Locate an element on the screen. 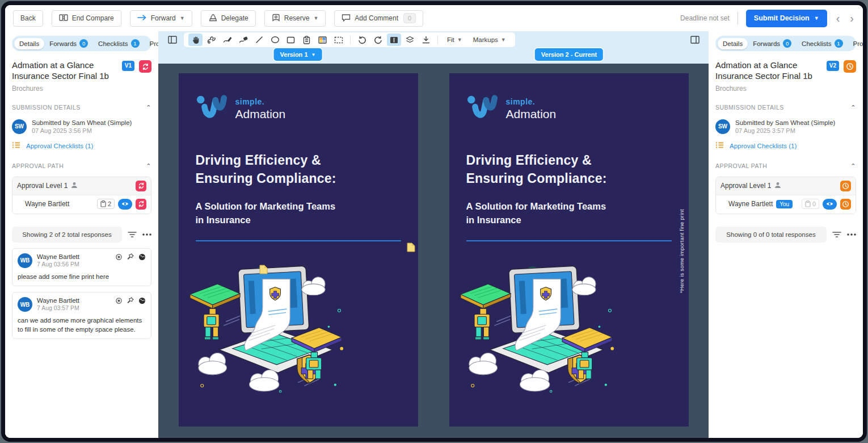  rectangle-tool-button is located at coordinates (290, 40).